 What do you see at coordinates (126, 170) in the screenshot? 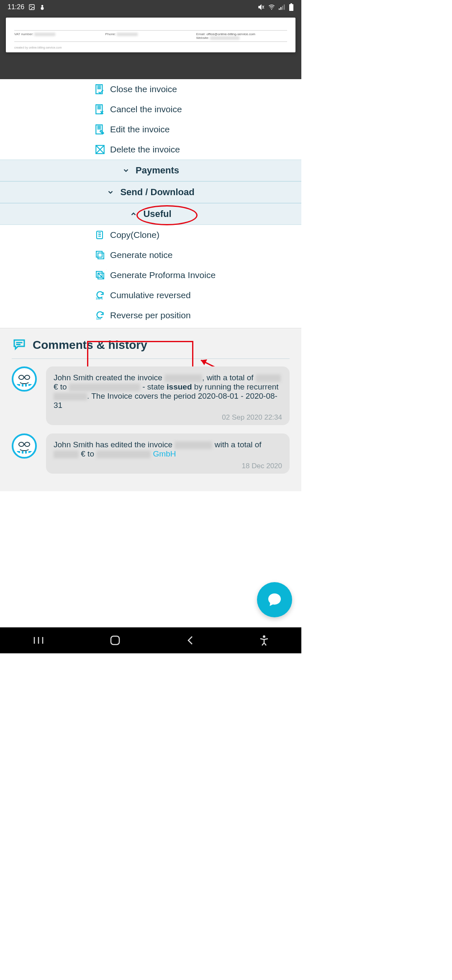
I see `chevron-down-icon` at bounding box center [126, 170].